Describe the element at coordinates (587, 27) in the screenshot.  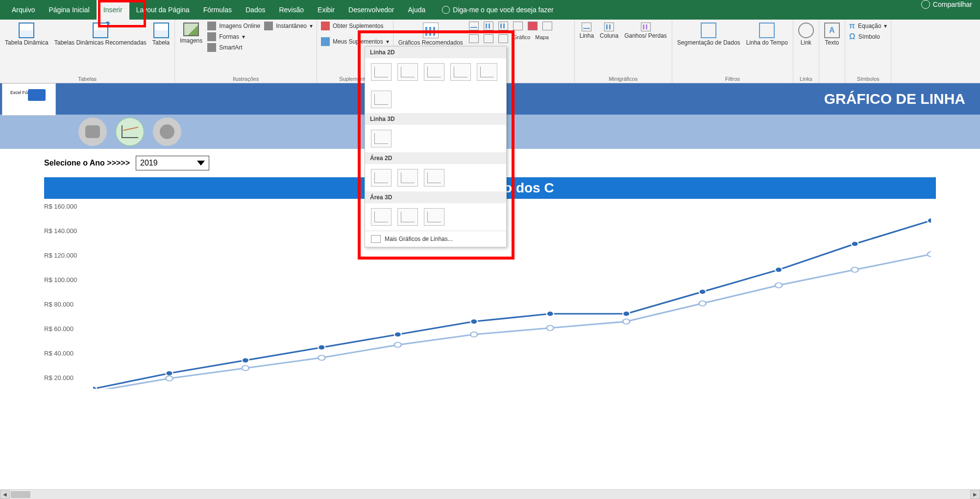
I see `sparkline-line-icon` at that location.